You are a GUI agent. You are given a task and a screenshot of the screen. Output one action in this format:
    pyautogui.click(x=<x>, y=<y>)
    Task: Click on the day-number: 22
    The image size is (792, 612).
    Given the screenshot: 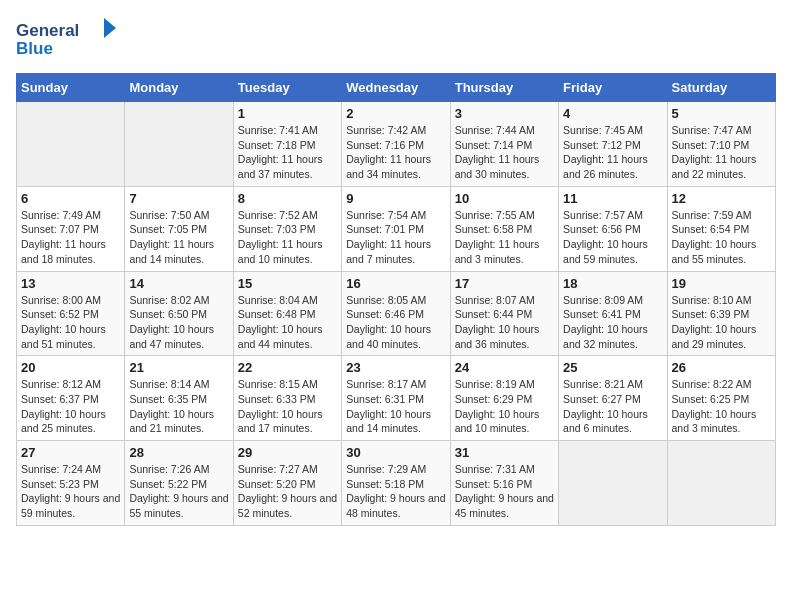 What is the action you would take?
    pyautogui.click(x=288, y=368)
    